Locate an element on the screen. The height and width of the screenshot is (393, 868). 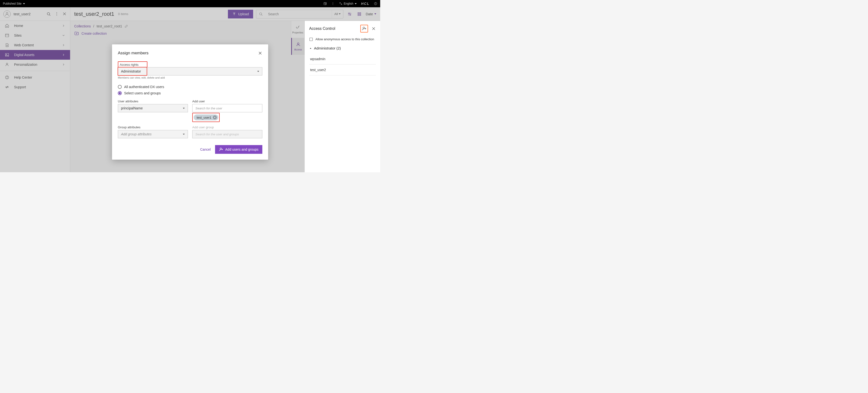
access-rights-select: Administrator is located at coordinates (190, 71).